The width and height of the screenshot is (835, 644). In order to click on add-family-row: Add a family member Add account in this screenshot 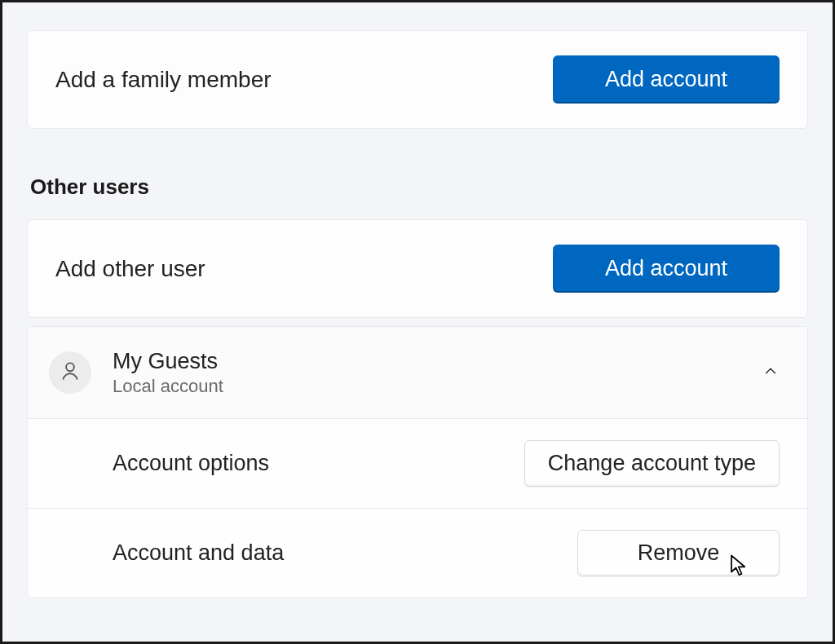, I will do `click(418, 80)`.